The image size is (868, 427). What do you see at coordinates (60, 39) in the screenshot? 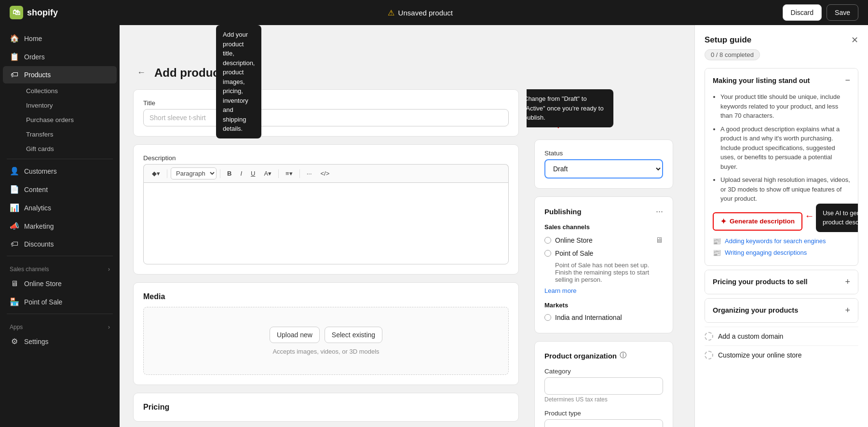
I see `sidebar-item-home: 🏠 Home` at bounding box center [60, 39].